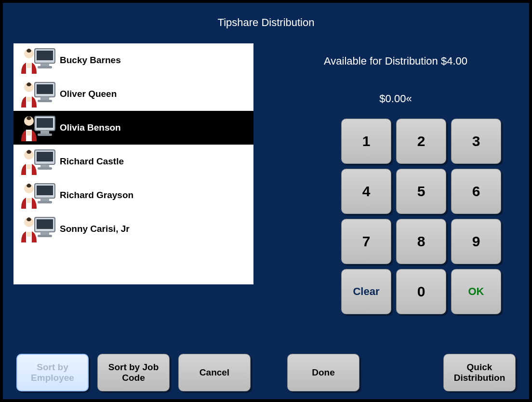 The height and width of the screenshot is (402, 532). Describe the element at coordinates (91, 128) in the screenshot. I see `employee-name: Olivia Benson` at that location.